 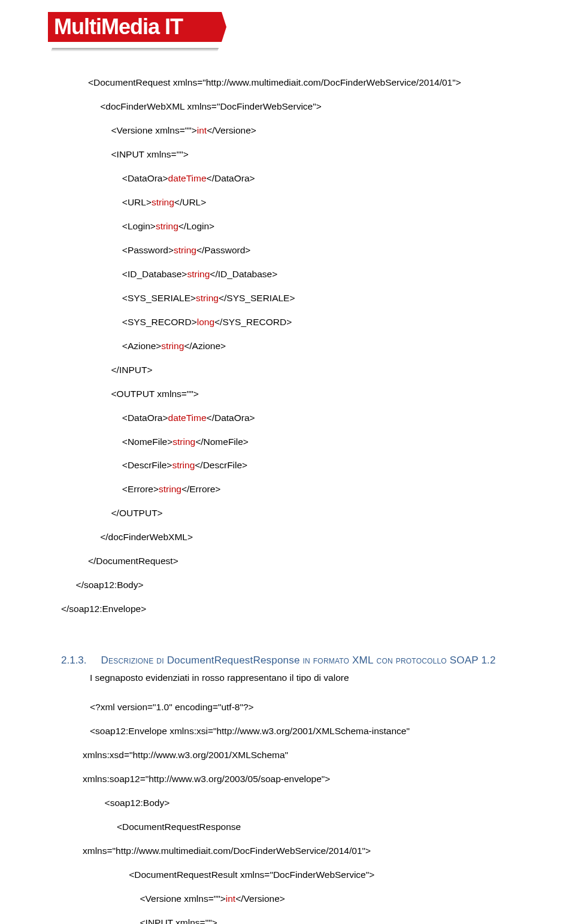 I want to click on code-line: xmlns:xsd="http://www.w3.org/2001/XMLSch…, so click(x=302, y=755).